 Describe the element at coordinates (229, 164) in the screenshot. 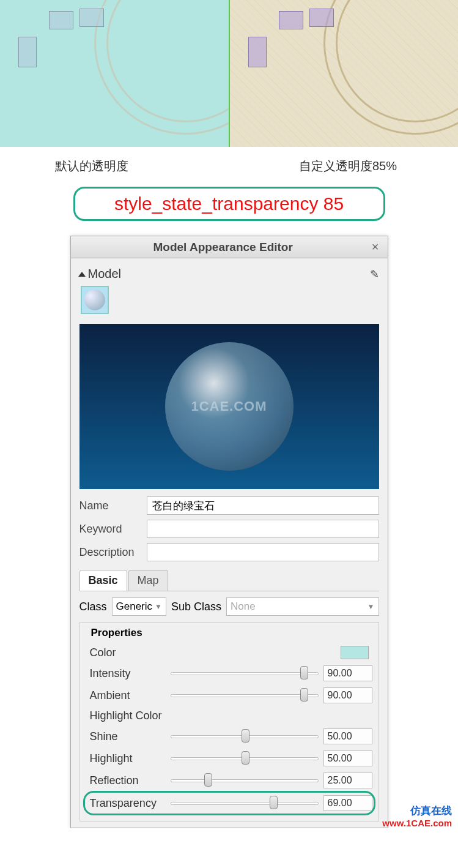

I see `caption-row: 默认的透明度 自定义透明度85%` at that location.